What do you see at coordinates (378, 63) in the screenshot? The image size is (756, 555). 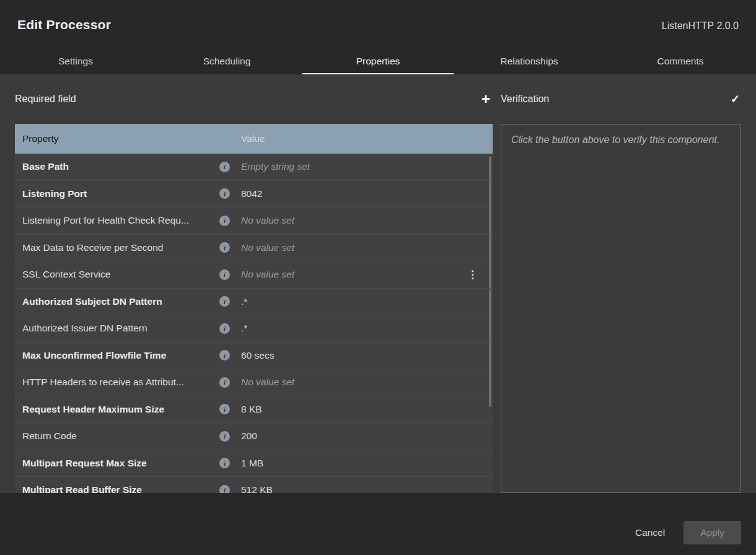 I see `tab-bar: Settings Scheduling Properties Relations…` at bounding box center [378, 63].